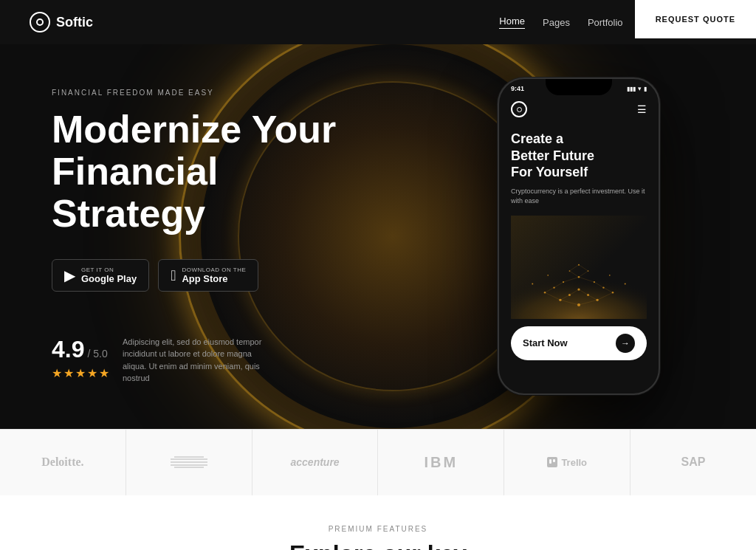  I want to click on brand-trello-name: Trello, so click(567, 462).